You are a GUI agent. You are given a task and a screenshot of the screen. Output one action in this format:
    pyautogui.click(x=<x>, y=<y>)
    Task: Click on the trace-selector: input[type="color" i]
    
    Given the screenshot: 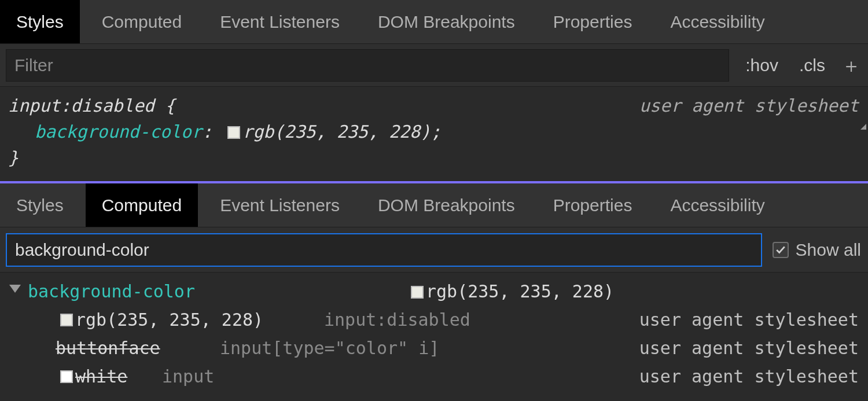 What is the action you would take?
    pyautogui.click(x=330, y=348)
    